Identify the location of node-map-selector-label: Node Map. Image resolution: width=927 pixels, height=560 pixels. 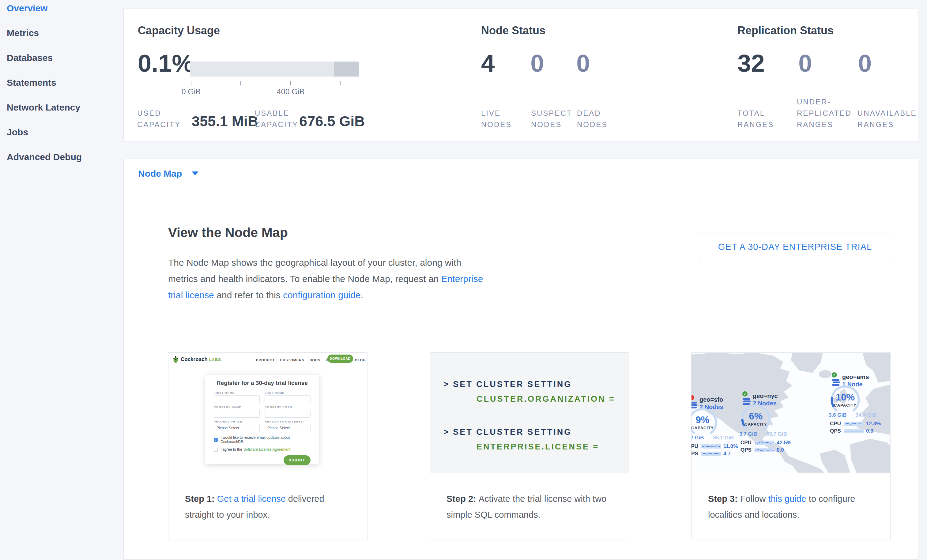
(160, 174).